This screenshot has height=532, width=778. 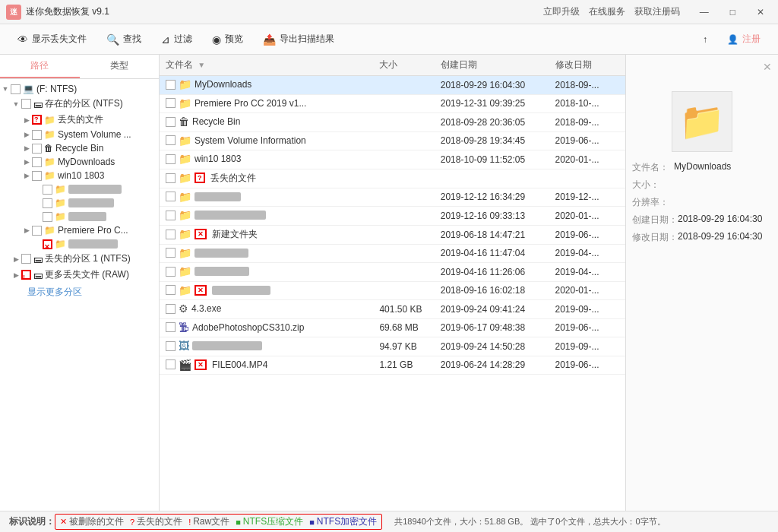 I want to click on col-name-cell: ⚙ 4.3.exe, so click(x=266, y=310).